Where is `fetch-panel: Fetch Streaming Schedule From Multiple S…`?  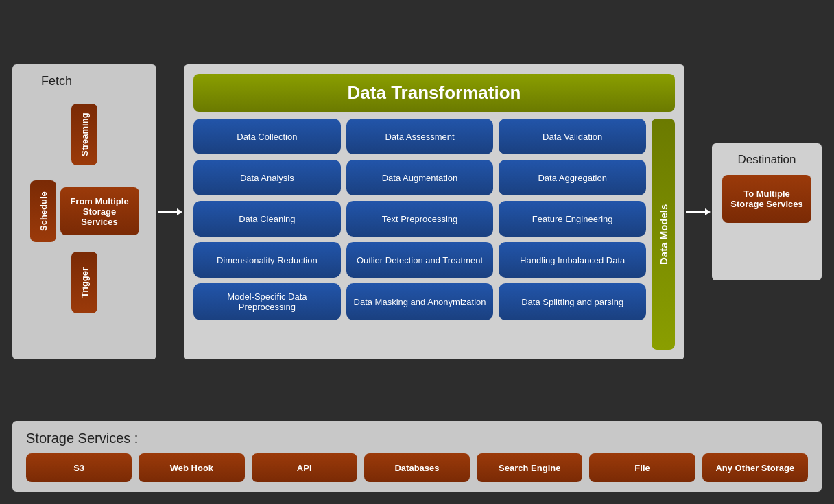 fetch-panel: Fetch Streaming Schedule From Multiple S… is located at coordinates (84, 212).